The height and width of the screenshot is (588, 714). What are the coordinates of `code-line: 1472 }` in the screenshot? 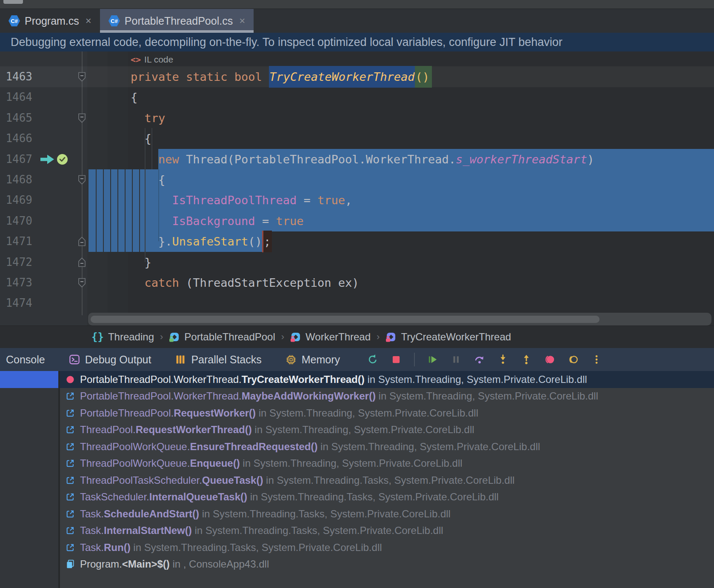 It's located at (357, 262).